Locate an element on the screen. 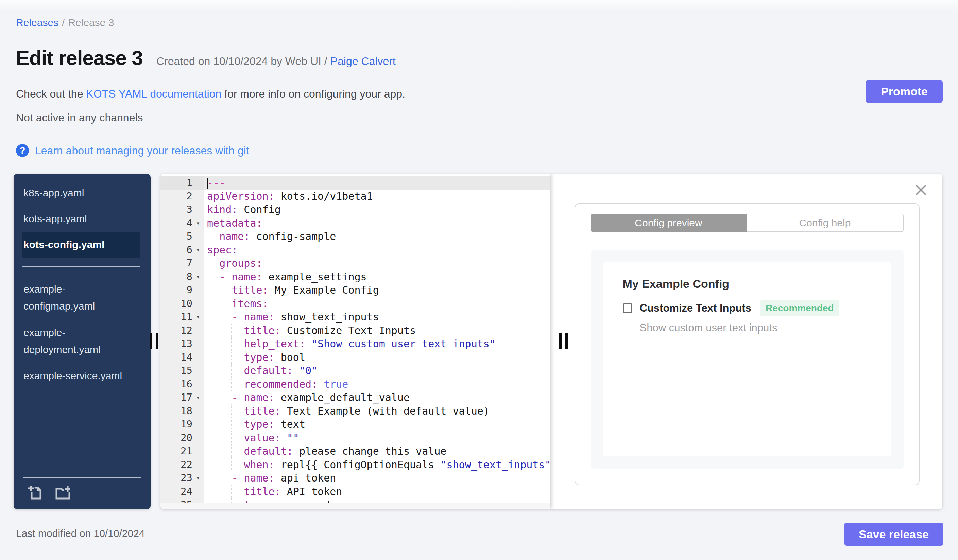 This screenshot has height=560, width=958. created-author-link: Paige Calvert is located at coordinates (363, 61).